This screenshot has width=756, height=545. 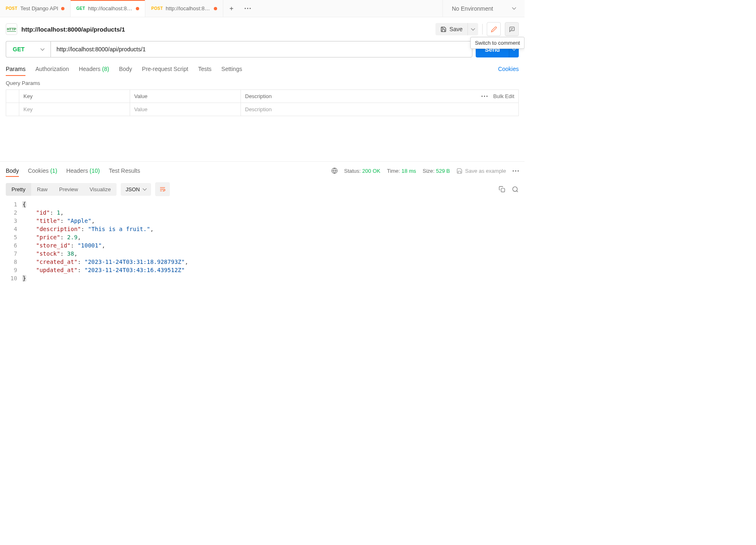 What do you see at coordinates (270, 221) in the screenshot?
I see `code-line: "title": "Apple",` at bounding box center [270, 221].